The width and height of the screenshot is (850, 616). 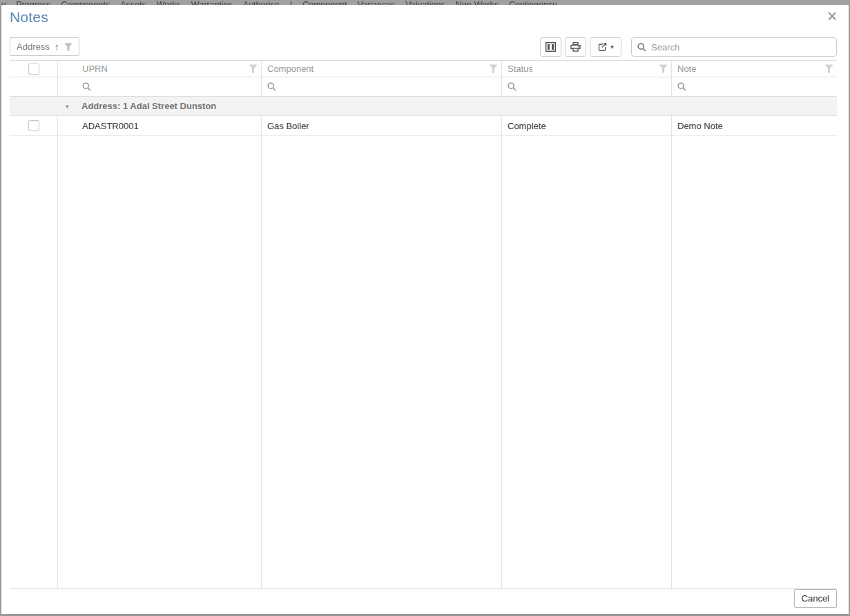 I want to click on background-tab-contingency: Contingency, so click(x=533, y=3).